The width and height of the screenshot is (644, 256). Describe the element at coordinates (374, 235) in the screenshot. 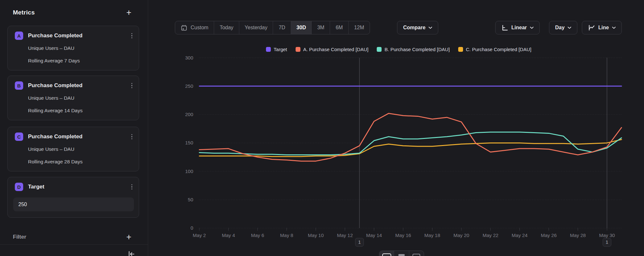

I see `x-axis-label: May 14` at that location.